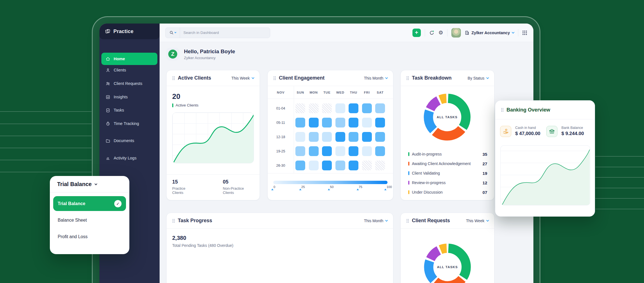  I want to click on sidebar-item-client-requests: Client Requests, so click(129, 83).